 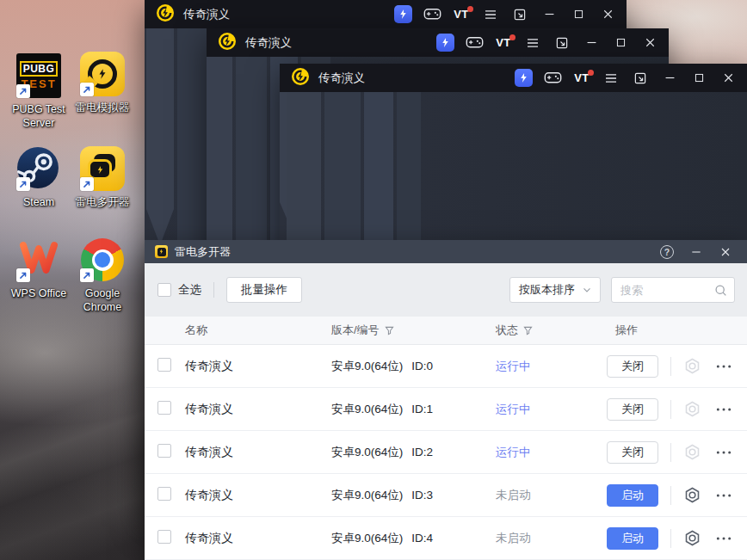 What do you see at coordinates (102, 74) in the screenshot?
I see `ldplayer-icon` at bounding box center [102, 74].